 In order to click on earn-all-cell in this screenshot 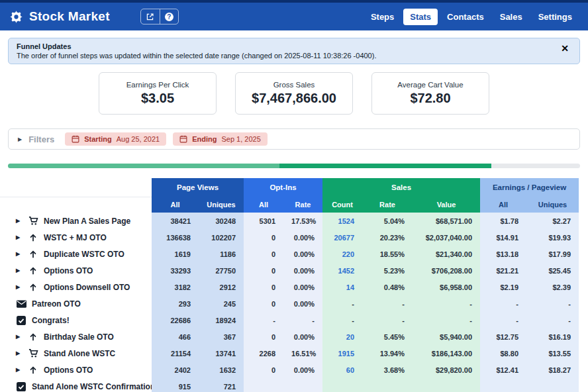, I will do `click(503, 385)`.